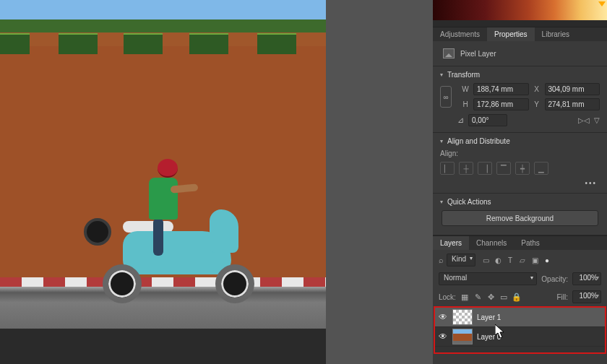 The width and height of the screenshot is (607, 364). Describe the element at coordinates (517, 298) in the screenshot. I see `lock-all-icon: 🔒` at that location.